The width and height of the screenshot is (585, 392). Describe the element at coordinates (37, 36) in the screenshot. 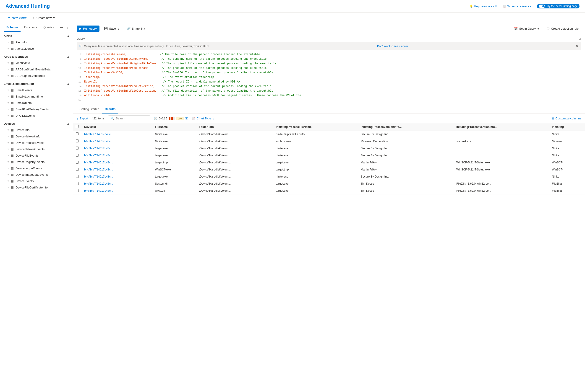

I see `sidebar-section-alerts-header: Alerts ∧` at that location.